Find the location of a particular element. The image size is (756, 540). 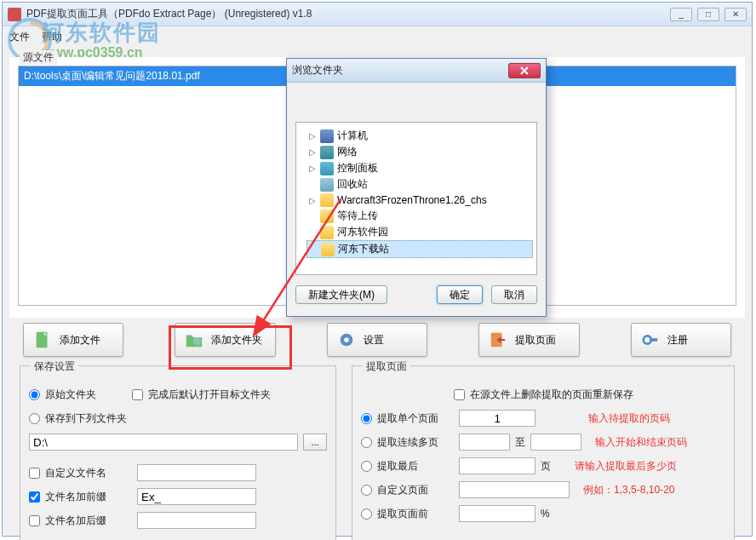

label-save-to: 保存到下列文件夹 is located at coordinates (86, 419).